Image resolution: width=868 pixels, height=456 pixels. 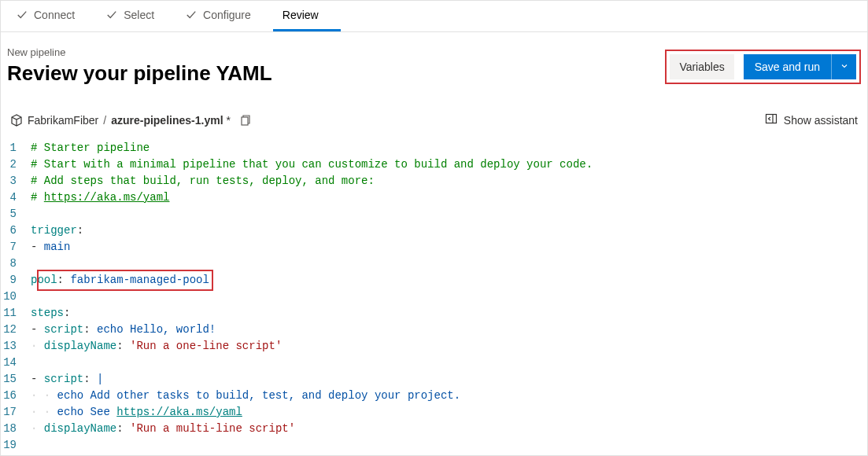 I want to click on action-buttons-highlight: Variables Save and run, so click(x=763, y=67).